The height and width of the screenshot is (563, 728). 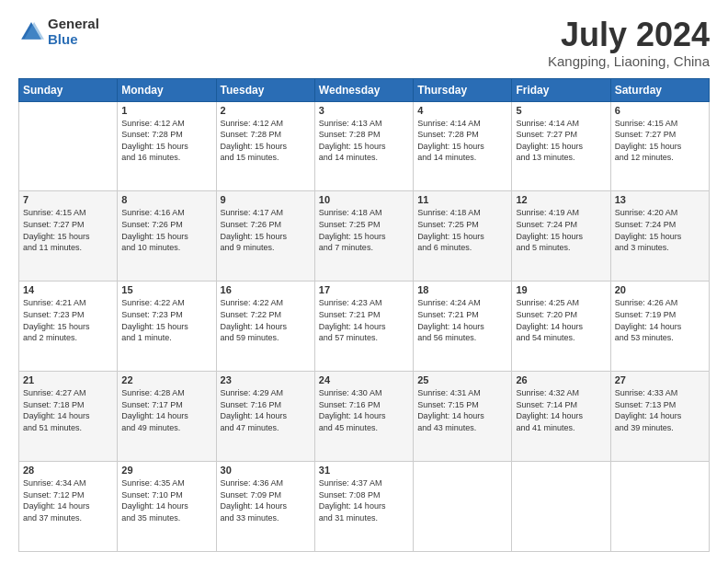 What do you see at coordinates (167, 507) in the screenshot?
I see `calendar-cell: 29Sunrise: 4:35 AMSunset: 7:10 PMDayligh…` at bounding box center [167, 507].